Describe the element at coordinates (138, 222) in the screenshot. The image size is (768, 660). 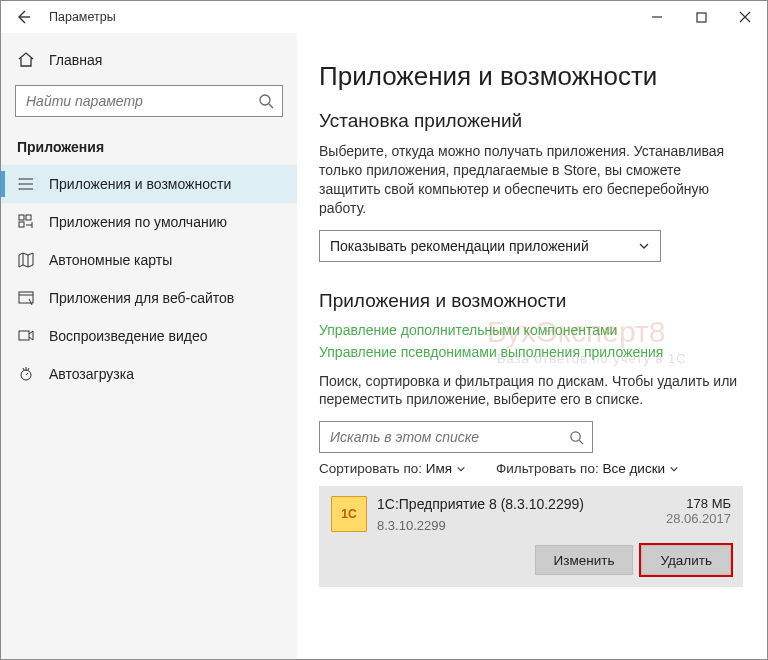
I see `sidebar-item-label: Приложения по умолчанию` at that location.